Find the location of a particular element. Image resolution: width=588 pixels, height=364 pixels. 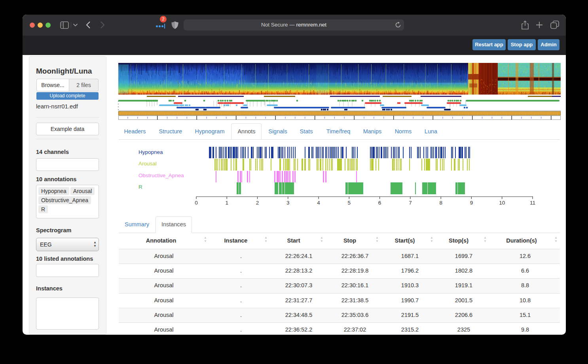

svg-text: 7 is located at coordinates (410, 203).